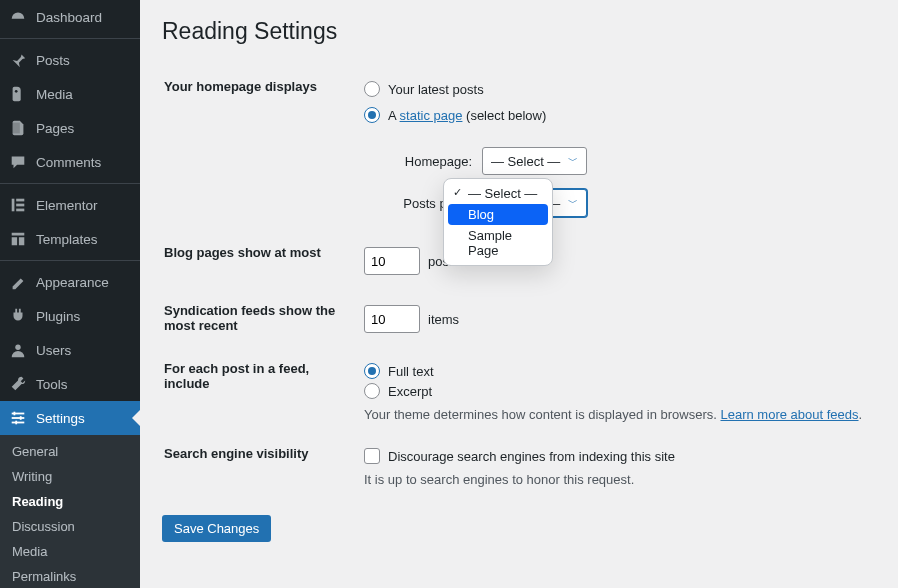  What do you see at coordinates (18, 60) in the screenshot?
I see `pin-icon` at bounding box center [18, 60].